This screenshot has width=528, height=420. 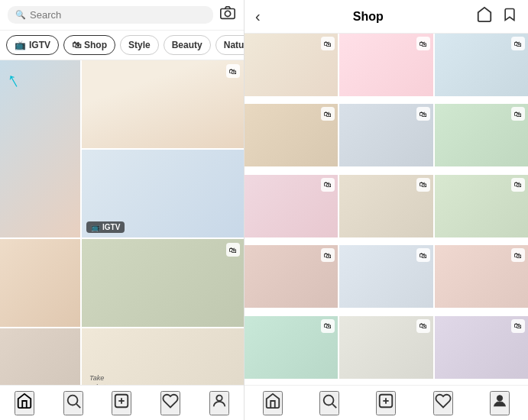 What do you see at coordinates (229, 45) in the screenshot?
I see `tab-nature: Nature` at bounding box center [229, 45].